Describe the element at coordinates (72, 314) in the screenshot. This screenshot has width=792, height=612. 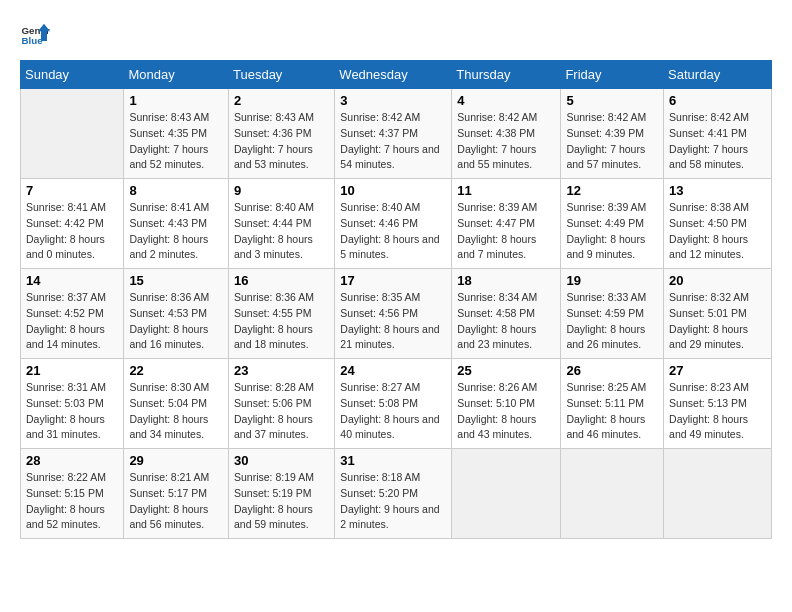
I see `calendar-cell: 14 Sunrise: 8:37 AMSunset: 4:52 PMDaylig…` at that location.